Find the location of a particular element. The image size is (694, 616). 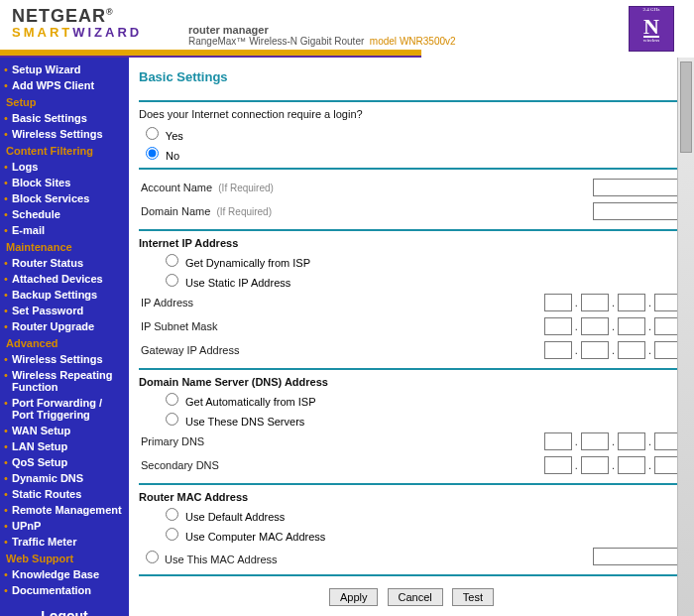

sidebar-item-set-password: Set Password is located at coordinates (64, 310).